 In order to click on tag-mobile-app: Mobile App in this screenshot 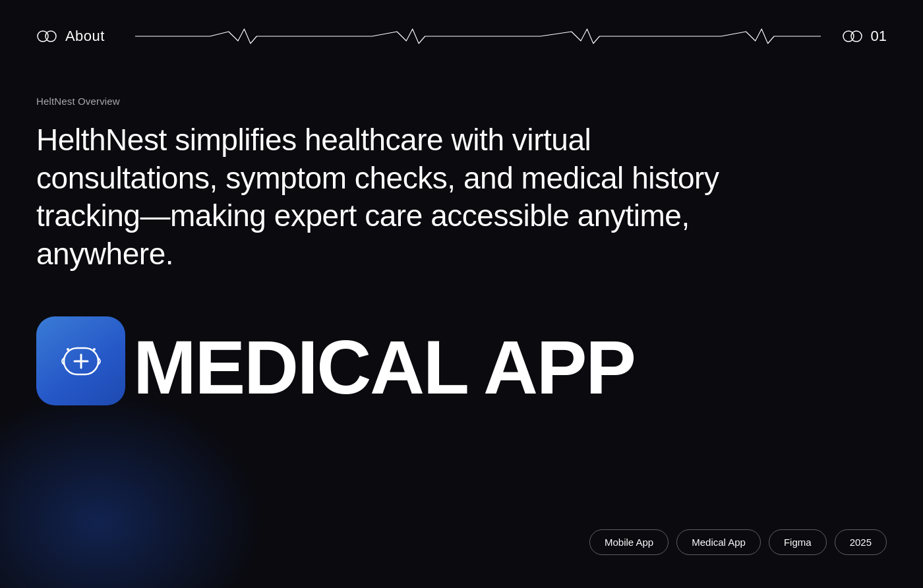, I will do `click(629, 542)`.